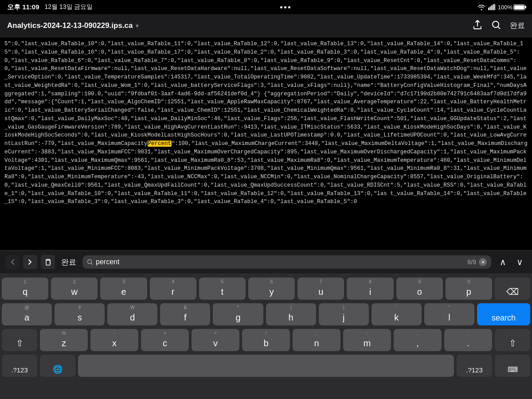  What do you see at coordinates (58, 366) in the screenshot?
I see `key-globe: 🌐` at bounding box center [58, 366].